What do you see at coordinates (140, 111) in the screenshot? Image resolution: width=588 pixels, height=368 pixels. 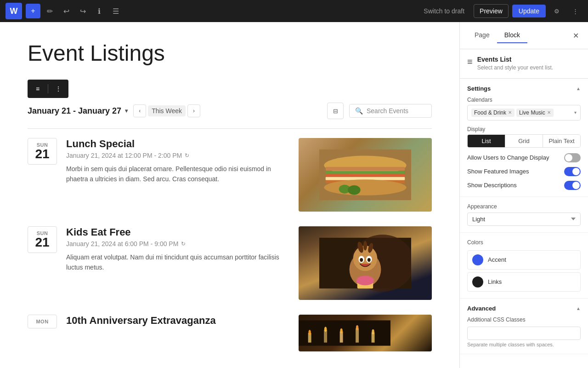 I see `prev-week-button: ‹` at bounding box center [140, 111].